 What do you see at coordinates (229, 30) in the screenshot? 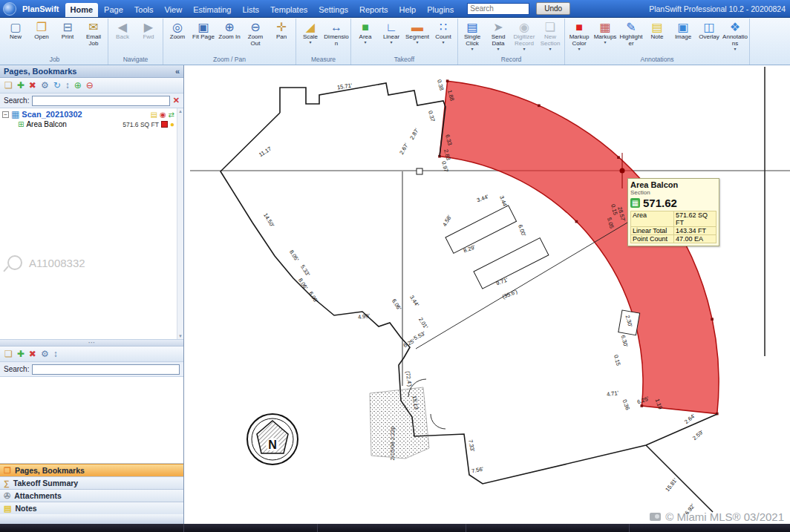
I see `zoom-in-button: ⊕Zoom In` at bounding box center [229, 30].